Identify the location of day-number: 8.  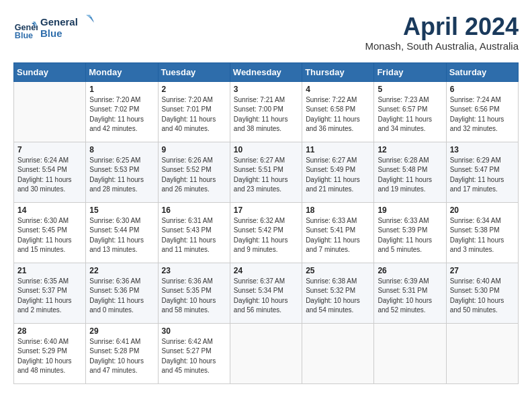
(122, 150).